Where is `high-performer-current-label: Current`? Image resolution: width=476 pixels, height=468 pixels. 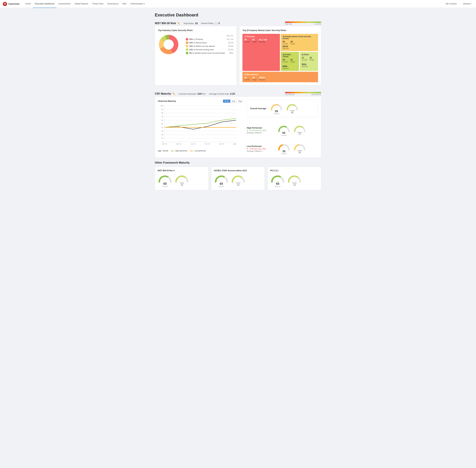 high-performer-current-label: Current is located at coordinates (284, 135).